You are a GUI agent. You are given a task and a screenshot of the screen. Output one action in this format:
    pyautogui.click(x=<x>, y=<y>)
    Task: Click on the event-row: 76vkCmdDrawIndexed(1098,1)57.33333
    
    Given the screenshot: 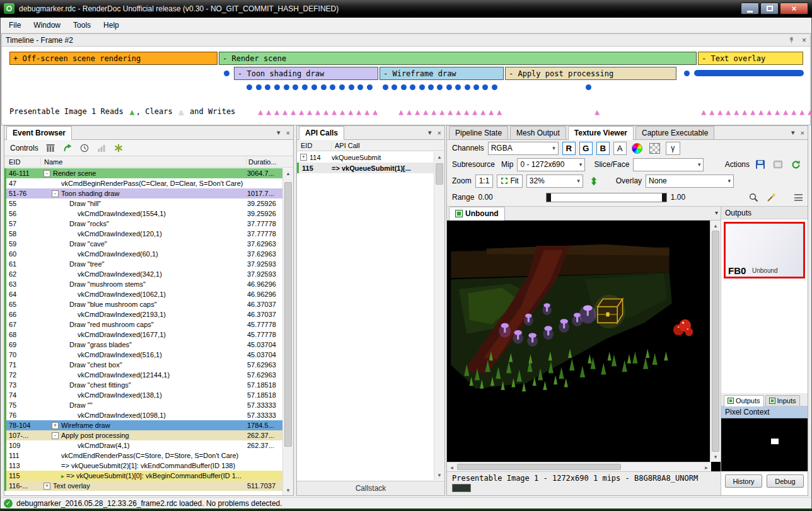 What is the action you would take?
    pyautogui.click(x=144, y=415)
    